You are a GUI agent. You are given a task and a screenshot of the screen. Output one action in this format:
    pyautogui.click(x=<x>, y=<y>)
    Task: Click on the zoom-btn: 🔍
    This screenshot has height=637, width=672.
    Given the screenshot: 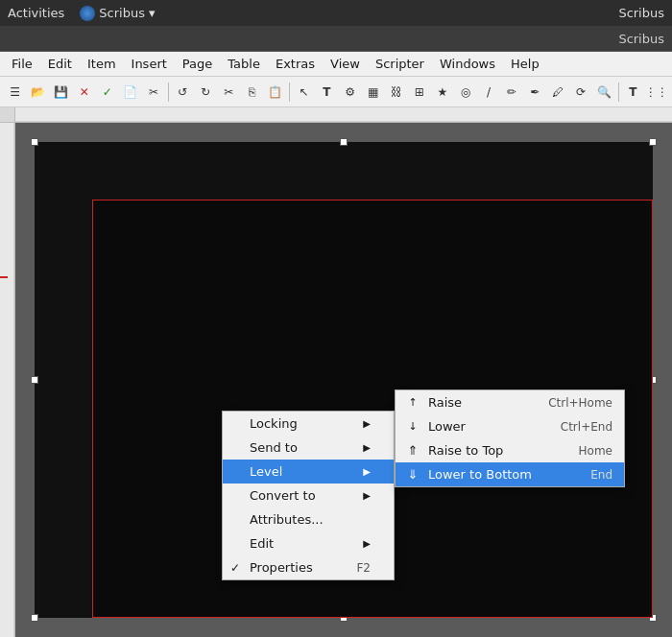 What is the action you would take?
    pyautogui.click(x=605, y=92)
    